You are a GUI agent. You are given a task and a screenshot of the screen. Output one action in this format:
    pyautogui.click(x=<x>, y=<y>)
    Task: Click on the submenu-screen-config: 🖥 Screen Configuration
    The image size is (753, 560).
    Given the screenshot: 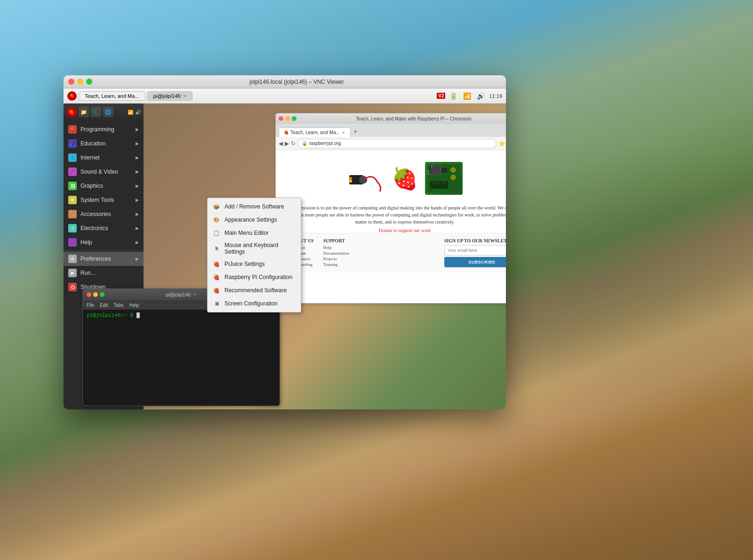 What is the action you would take?
    pyautogui.click(x=254, y=304)
    